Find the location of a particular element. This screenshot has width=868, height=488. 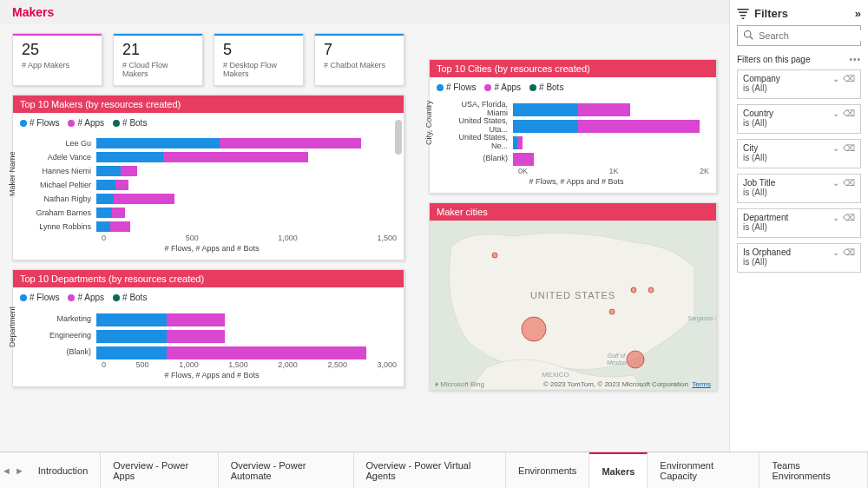

bar-row: USA, Florida, Miami is located at coordinates (576, 109).